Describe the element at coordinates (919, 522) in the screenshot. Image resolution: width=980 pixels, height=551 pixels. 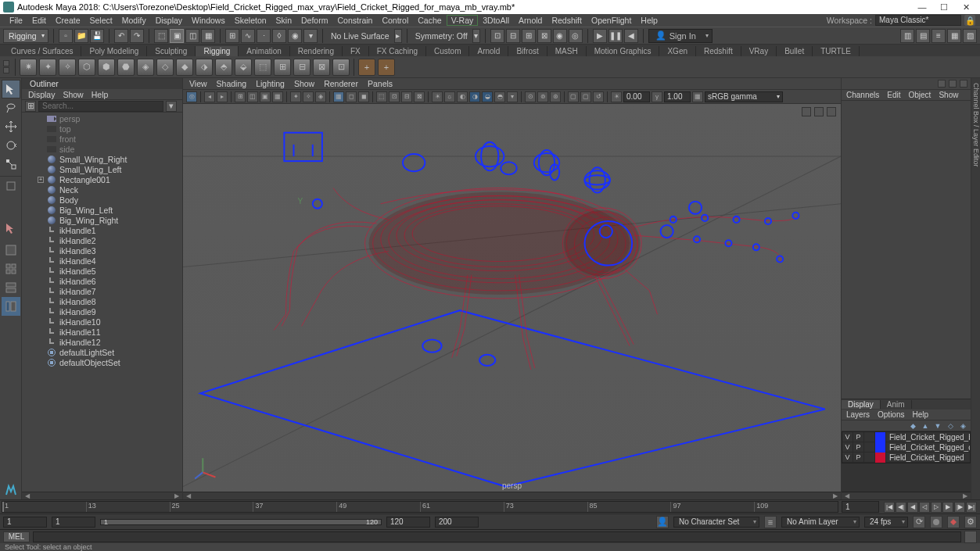
I see `loop-button: ⟳` at that location.